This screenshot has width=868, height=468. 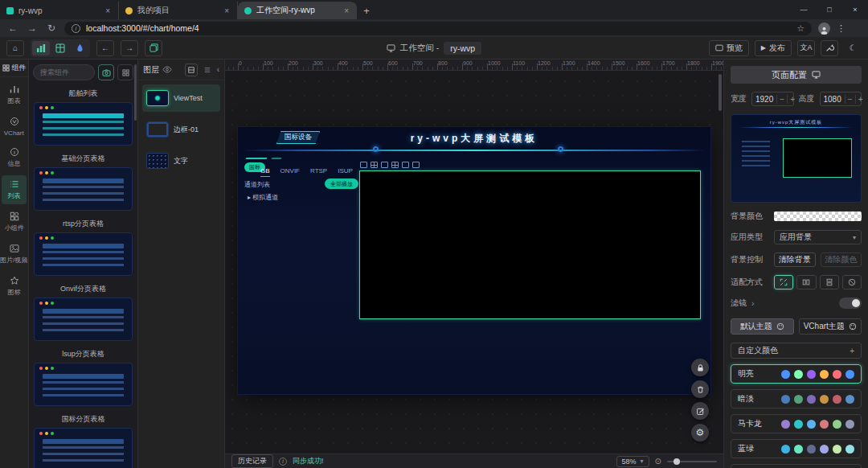 What do you see at coordinates (182, 98) in the screenshot?
I see `layer-item: ViewTest` at bounding box center [182, 98].